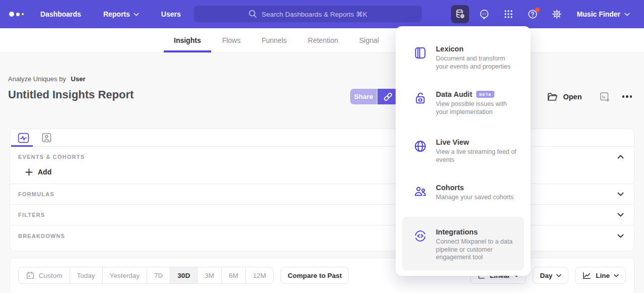 This screenshot has width=644, height=293. I want to click on query-mode-tabs, so click(322, 138).